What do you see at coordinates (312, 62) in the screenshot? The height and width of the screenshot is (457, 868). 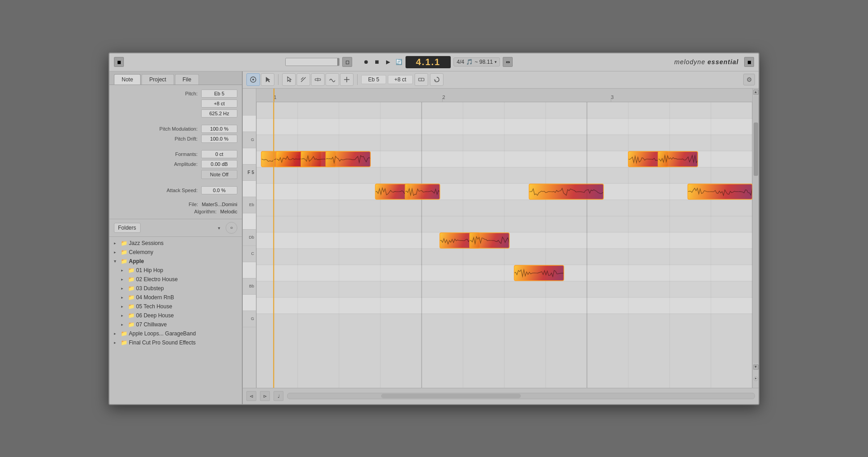 I see `transport-slider` at bounding box center [312, 62].